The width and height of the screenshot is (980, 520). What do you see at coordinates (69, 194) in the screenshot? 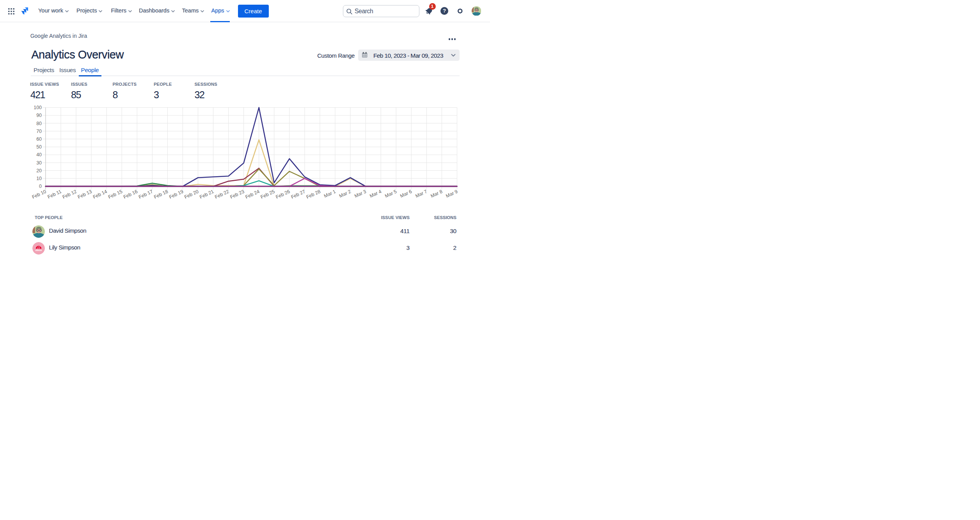
I see `svg-text: Feb 12` at bounding box center [69, 194].